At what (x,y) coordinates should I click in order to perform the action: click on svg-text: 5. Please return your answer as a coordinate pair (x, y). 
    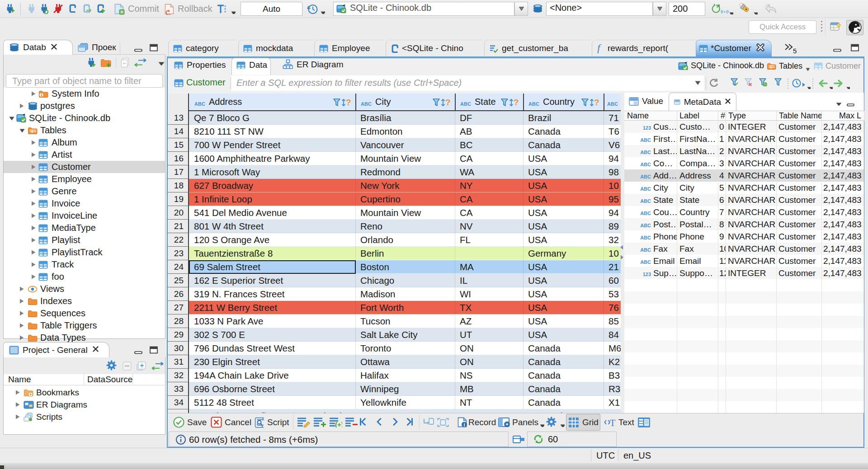
    Looking at the image, I should click on (795, 51).